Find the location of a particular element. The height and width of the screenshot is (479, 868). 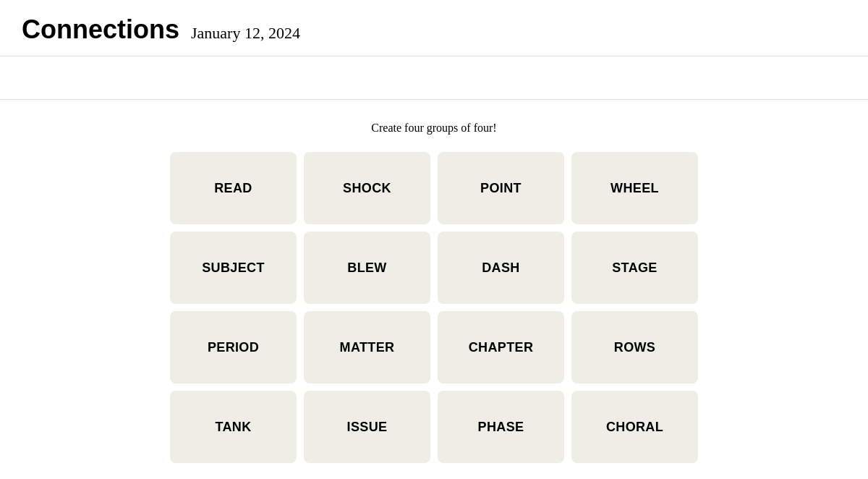

word-tile: PHASE is located at coordinates (501, 427).